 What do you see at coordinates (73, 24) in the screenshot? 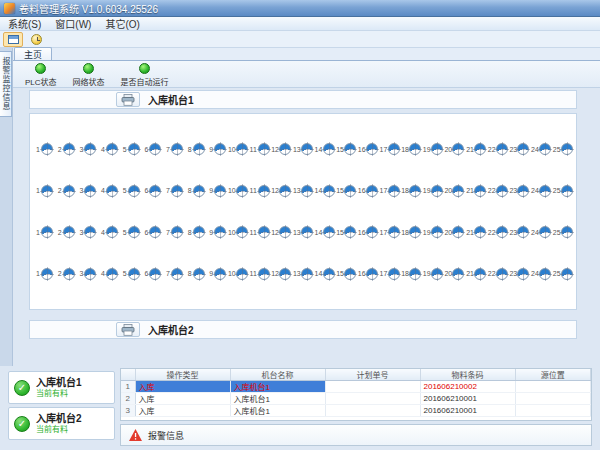
I see `menu-window: 窗口(W)` at bounding box center [73, 24].